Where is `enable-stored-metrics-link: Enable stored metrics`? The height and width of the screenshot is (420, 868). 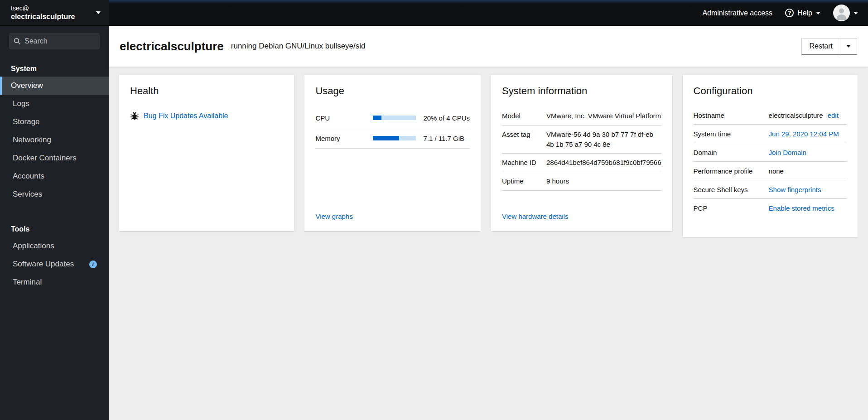
enable-stored-metrics-link: Enable stored metrics is located at coordinates (802, 208).